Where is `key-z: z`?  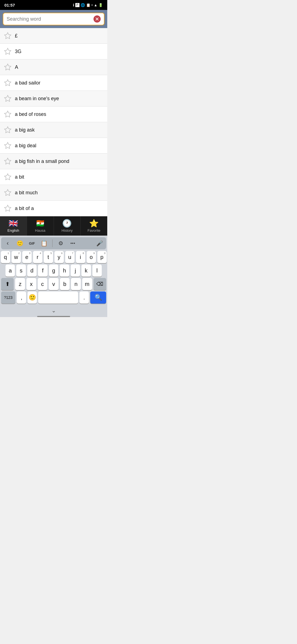
key-z: z is located at coordinates (20, 284).